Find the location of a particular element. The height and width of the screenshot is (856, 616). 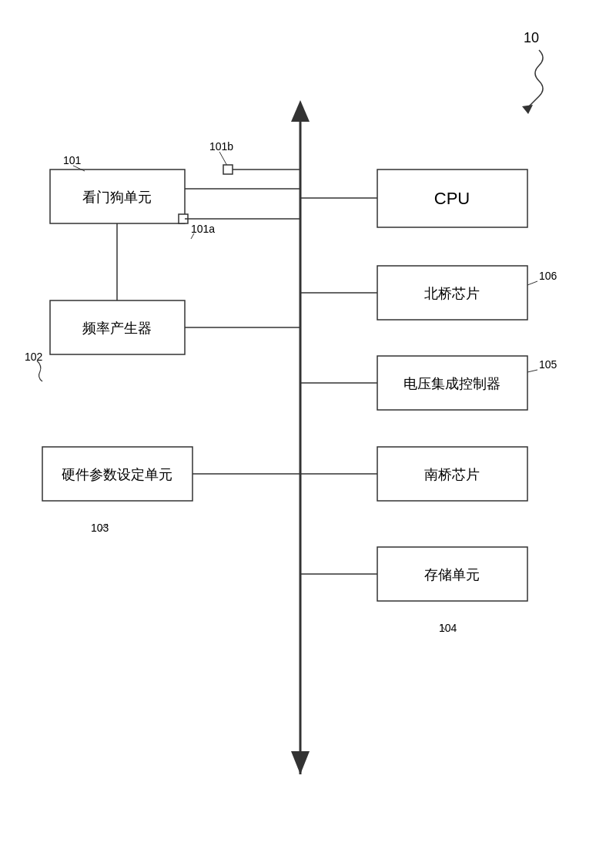

bus-arrow-up is located at coordinates (300, 111).